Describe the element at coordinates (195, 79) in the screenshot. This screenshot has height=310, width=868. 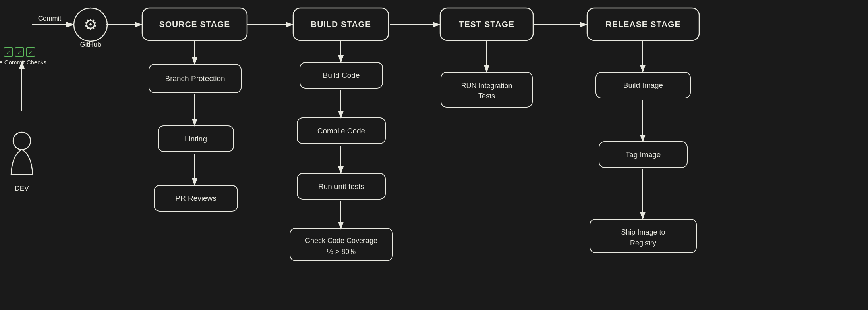
I see `branch-protection-label: Branch Protection` at that location.